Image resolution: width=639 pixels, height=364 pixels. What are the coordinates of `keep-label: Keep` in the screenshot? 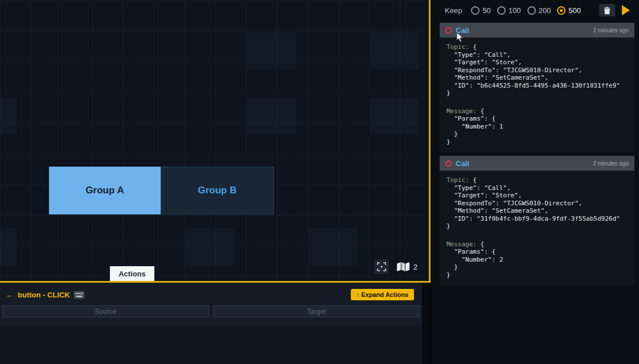 It's located at (453, 10).